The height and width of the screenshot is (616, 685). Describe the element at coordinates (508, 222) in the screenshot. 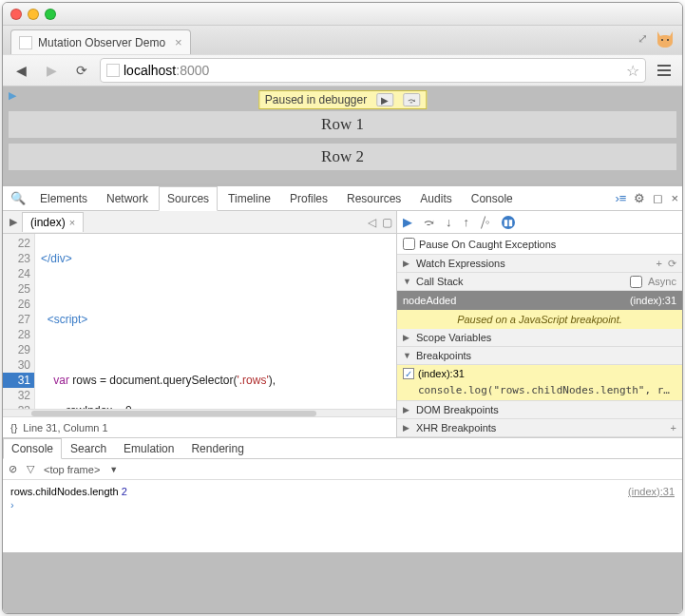

I see `pause-exceptions-button: ▮▮` at that location.